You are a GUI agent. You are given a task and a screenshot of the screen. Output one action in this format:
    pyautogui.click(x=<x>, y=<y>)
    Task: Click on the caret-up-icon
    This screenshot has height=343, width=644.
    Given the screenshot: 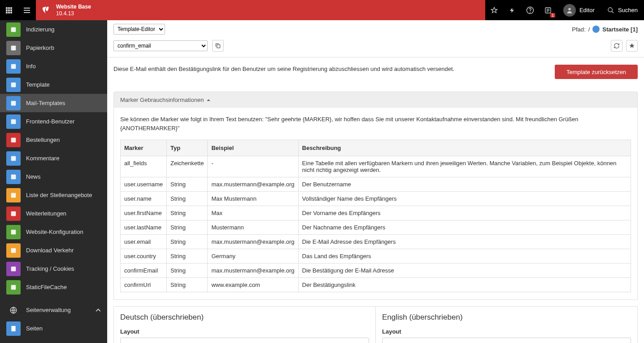 What is the action you would take?
    pyautogui.click(x=209, y=100)
    